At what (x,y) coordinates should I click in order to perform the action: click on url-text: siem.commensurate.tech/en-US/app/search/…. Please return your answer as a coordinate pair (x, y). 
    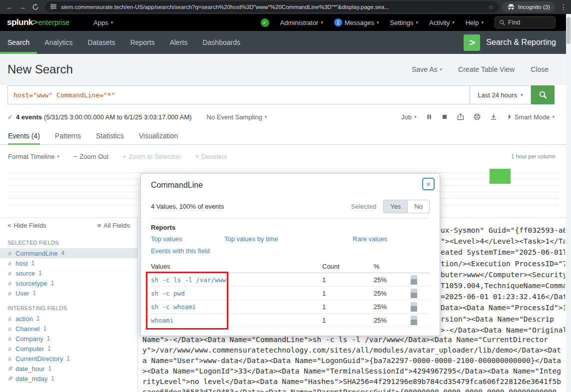
    Looking at the image, I should click on (273, 7).